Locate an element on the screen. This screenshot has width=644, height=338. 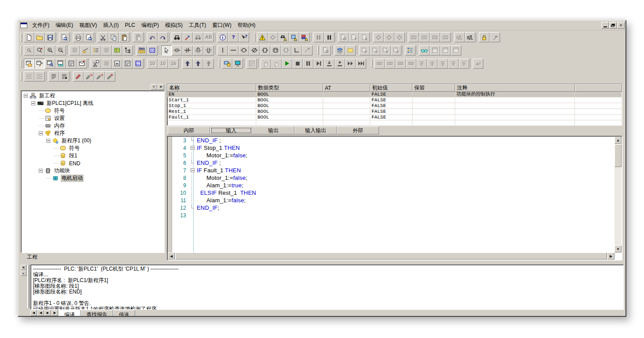
copy-error-button is located at coordinates (294, 37).